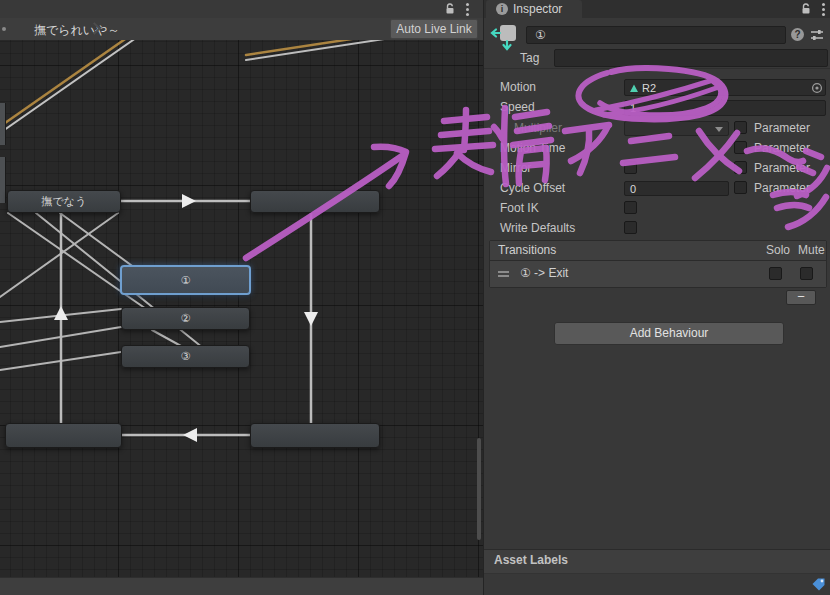 Image resolution: width=830 pixels, height=595 pixels. Describe the element at coordinates (740, 148) in the screenshot. I see `motion-time-parameter-checkbox` at that location.